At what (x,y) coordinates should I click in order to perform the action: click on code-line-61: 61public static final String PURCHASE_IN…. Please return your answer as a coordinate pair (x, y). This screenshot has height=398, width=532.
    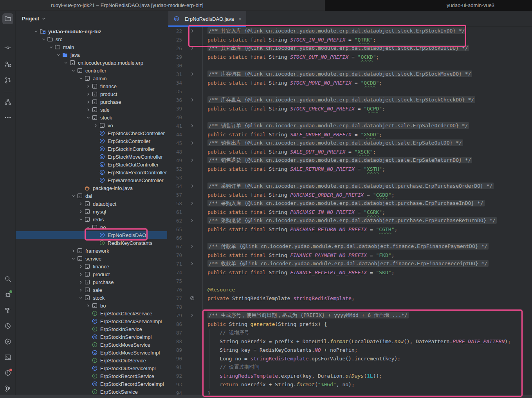
    Looking at the image, I should click on (350, 212).